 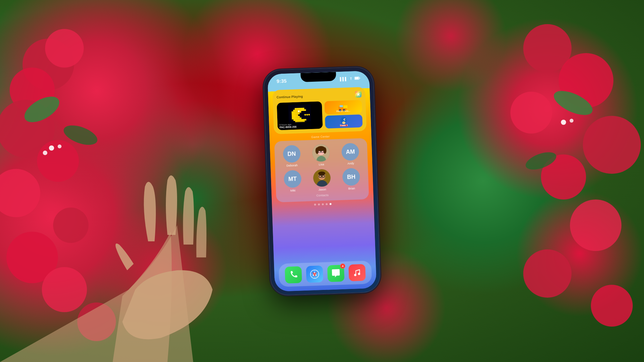 What do you see at coordinates (319, 111) in the screenshot?
I see `game-center-widget: Continue Playing` at bounding box center [319, 111].